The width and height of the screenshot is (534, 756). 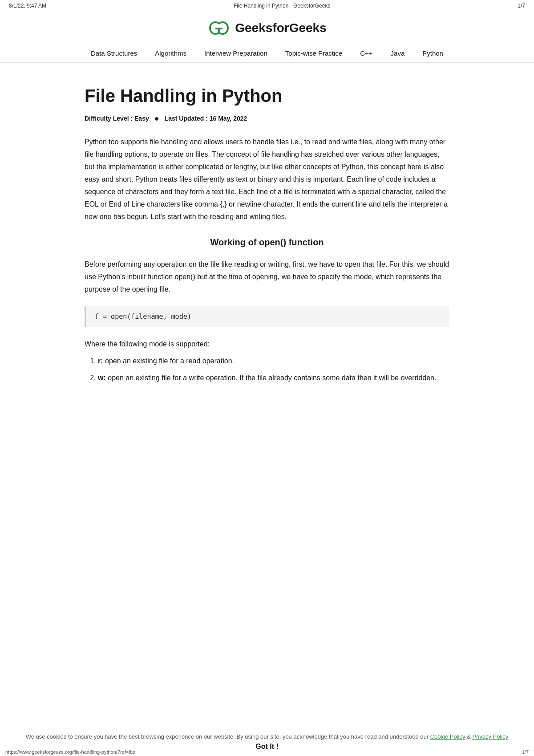 What do you see at coordinates (267, 317) in the screenshot?
I see `code-block: f = open(filename, mode)` at bounding box center [267, 317].